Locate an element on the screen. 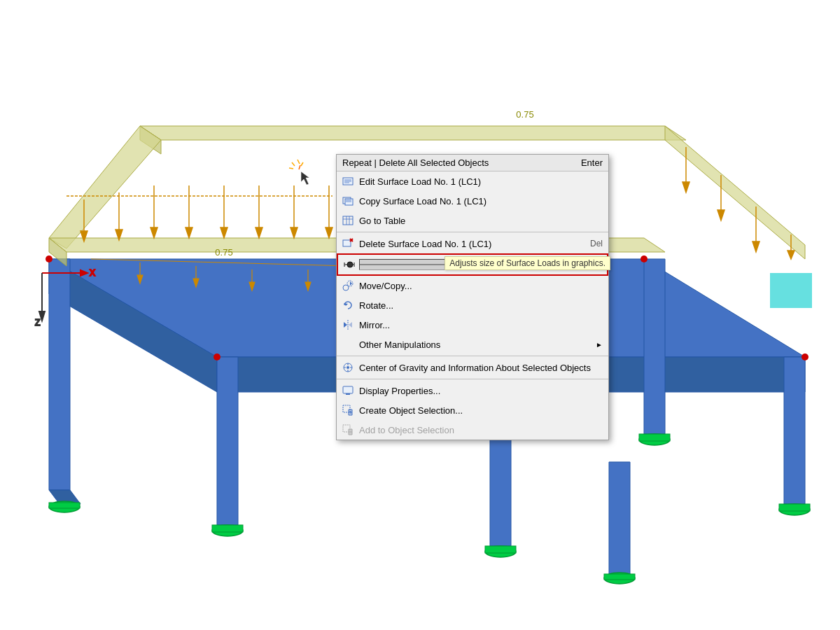 This screenshot has width=840, height=630. move-copy-icon is located at coordinates (348, 286).